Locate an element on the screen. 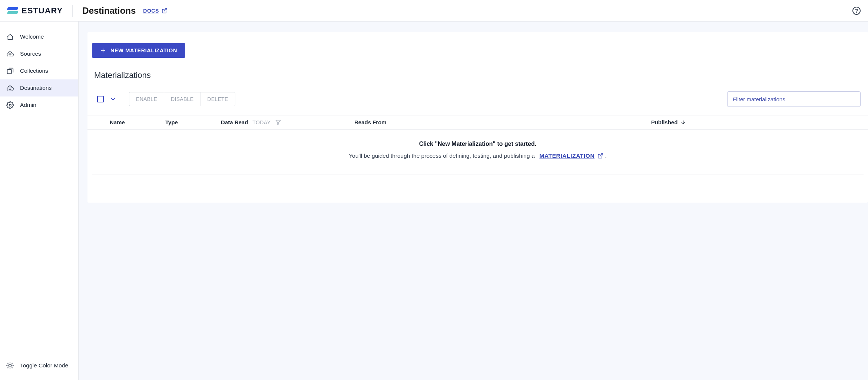 This screenshot has width=868, height=380. table-header: Name Type Data Read TODAY Reads From Pub… is located at coordinates (478, 122).